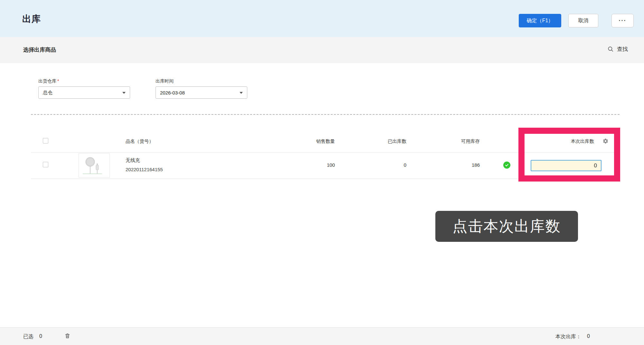  I want to click on warehouse-label: 出货仓库*, so click(49, 81).